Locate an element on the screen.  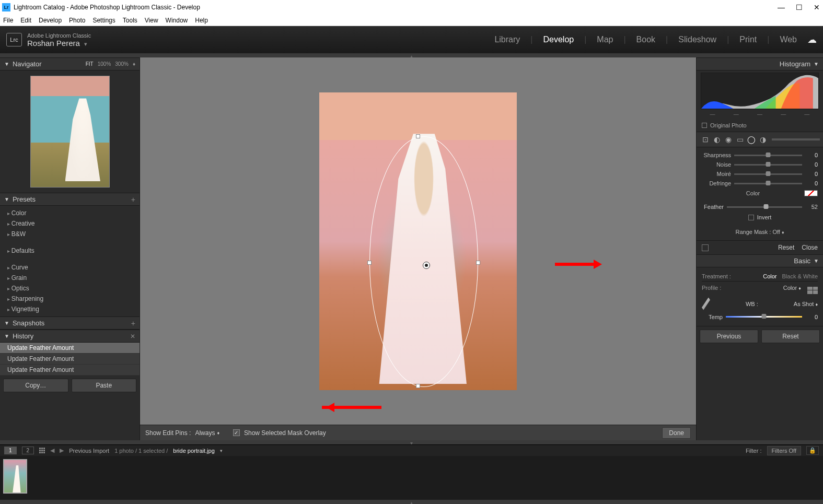
navigator-header: ▼ Navigator FIT 100% 300% ♦ is located at coordinates (70, 64).